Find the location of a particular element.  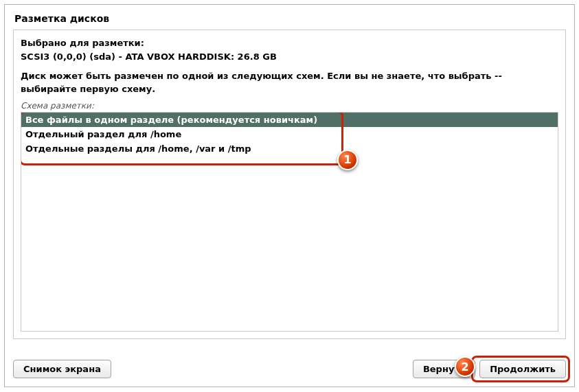

continue-wrap: 2 Продолжить is located at coordinates (521, 369).